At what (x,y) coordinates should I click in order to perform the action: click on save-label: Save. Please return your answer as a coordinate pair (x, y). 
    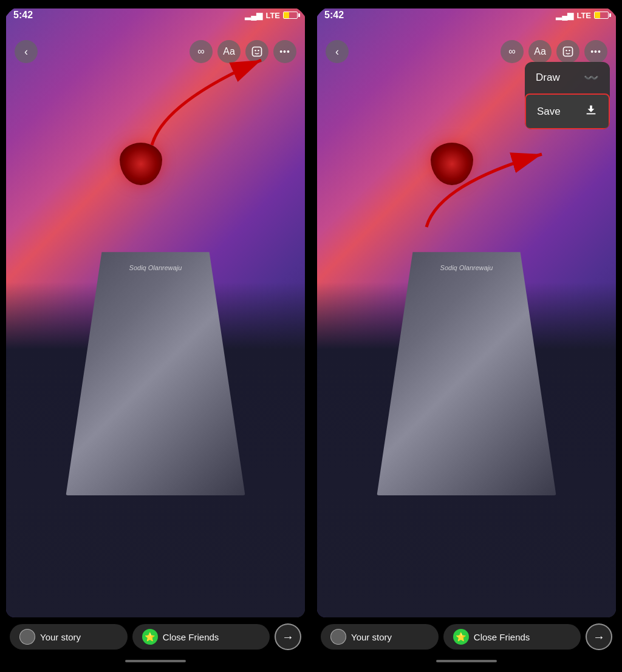
    Looking at the image, I should click on (549, 112).